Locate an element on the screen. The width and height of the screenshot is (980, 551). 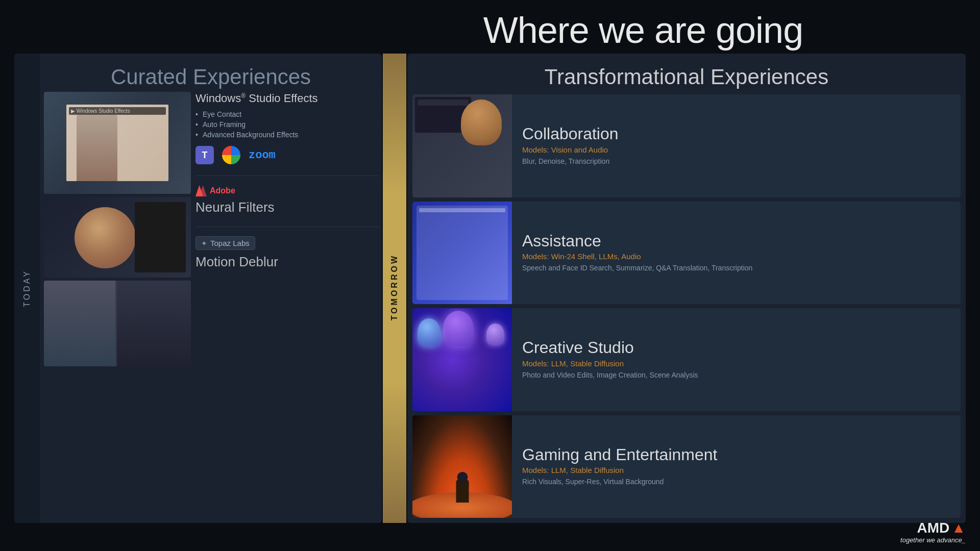
exp-title-collaboration: Collaboration is located at coordinates (736, 134).